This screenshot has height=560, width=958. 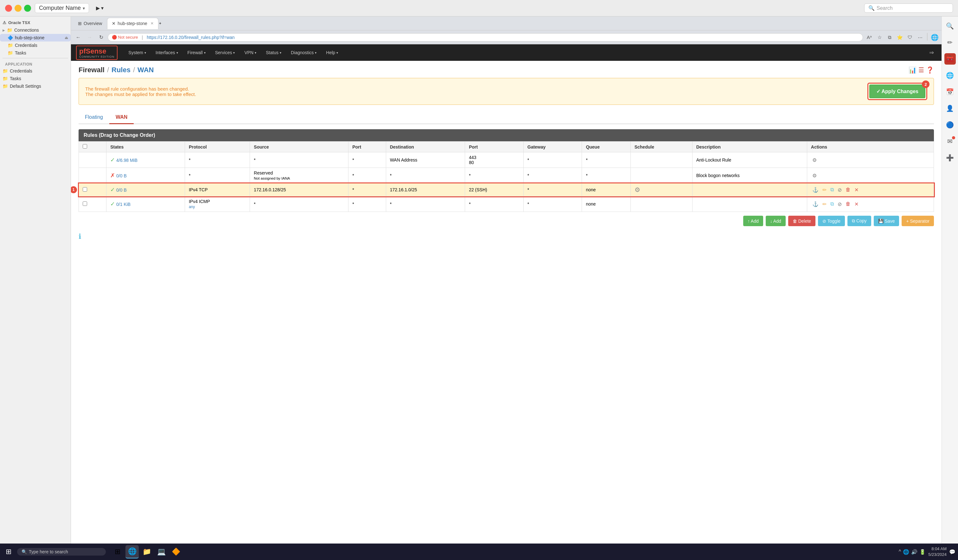 I want to click on row3-checkbox, so click(x=85, y=189).